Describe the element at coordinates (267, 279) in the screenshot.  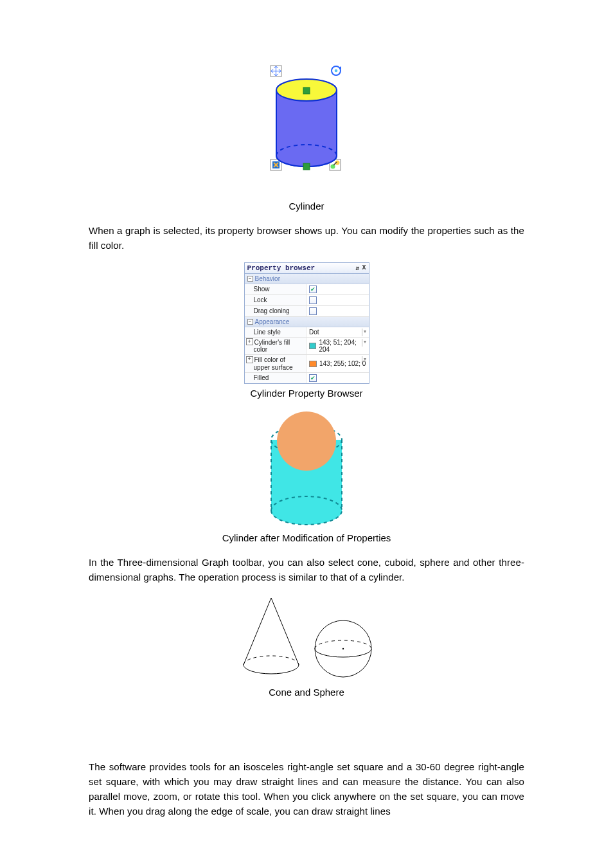
I see `section-behavior-label: Behavior` at that location.